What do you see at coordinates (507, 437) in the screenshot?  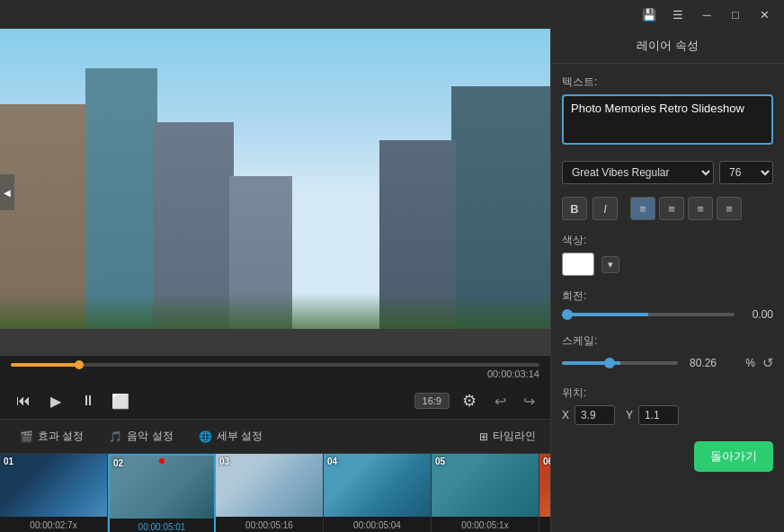 I see `timeline-button: ⊞ 타임라인` at bounding box center [507, 437].